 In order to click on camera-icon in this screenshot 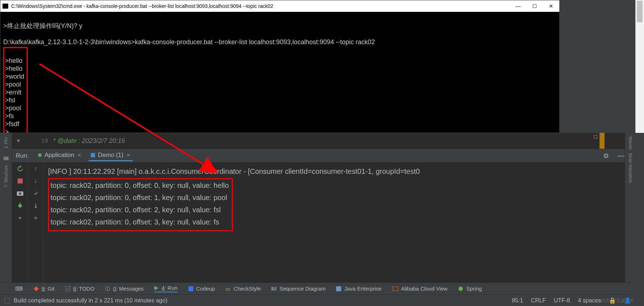, I will do `click(20, 193)`.